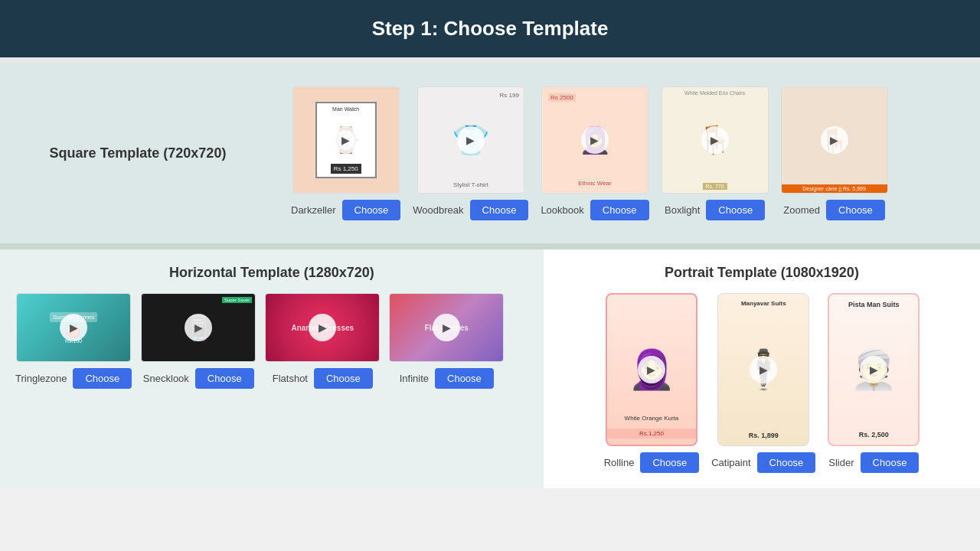 Image resolution: width=980 pixels, height=551 pixels. Describe the element at coordinates (652, 370) in the screenshot. I see `template-thumb-rolline: 🧕 White Orange Kurta Rs.1,250 ▶` at that location.